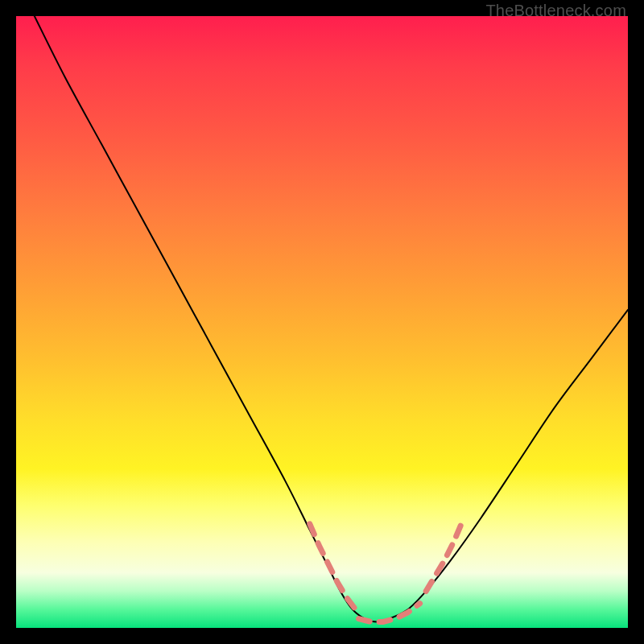 The height and width of the screenshot is (644, 644). What do you see at coordinates (333, 567) in the screenshot?
I see `dotted-left-path` at bounding box center [333, 567].